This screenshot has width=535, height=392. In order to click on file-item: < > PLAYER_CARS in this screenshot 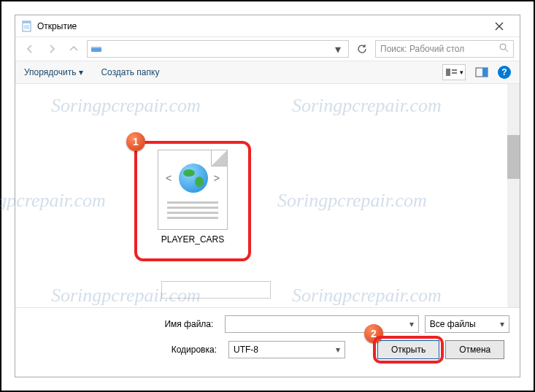, I will do `click(193, 197)`.